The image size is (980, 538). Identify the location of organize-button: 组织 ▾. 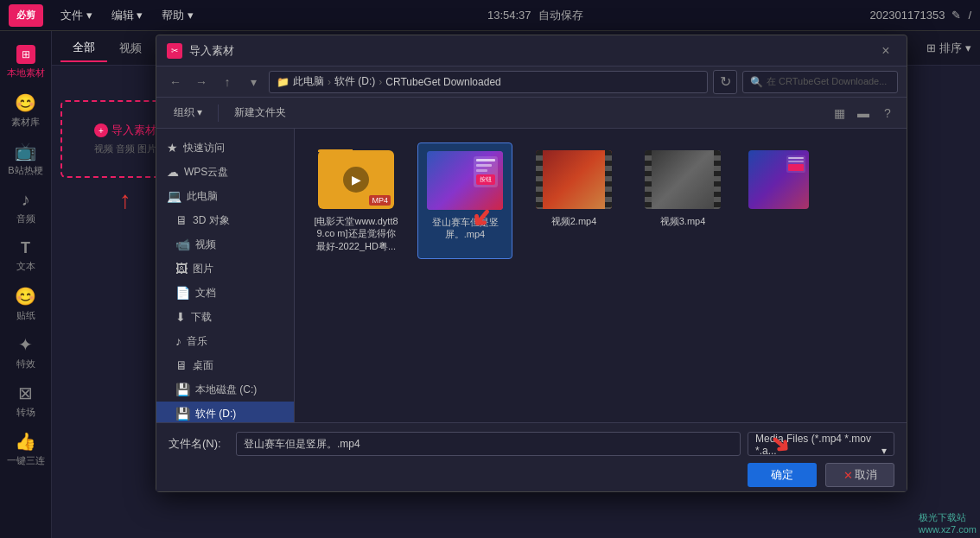
(188, 112).